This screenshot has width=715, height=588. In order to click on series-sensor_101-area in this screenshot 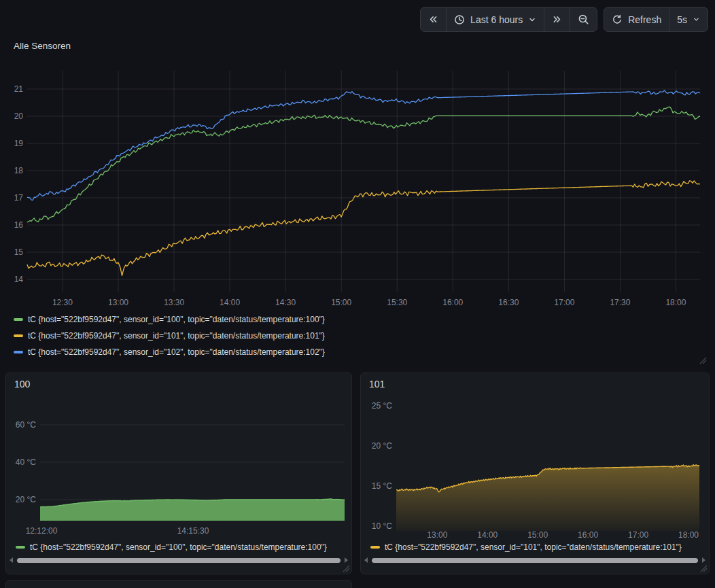, I will do `click(548, 498)`.